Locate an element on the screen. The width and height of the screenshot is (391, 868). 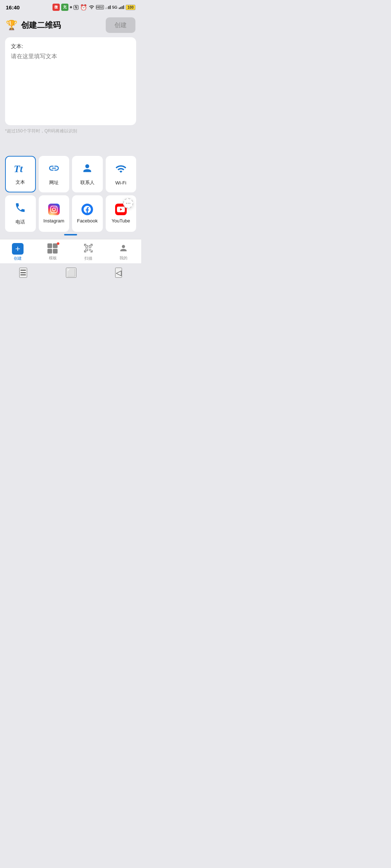
category-label-text: 文本 is located at coordinates (20, 182).